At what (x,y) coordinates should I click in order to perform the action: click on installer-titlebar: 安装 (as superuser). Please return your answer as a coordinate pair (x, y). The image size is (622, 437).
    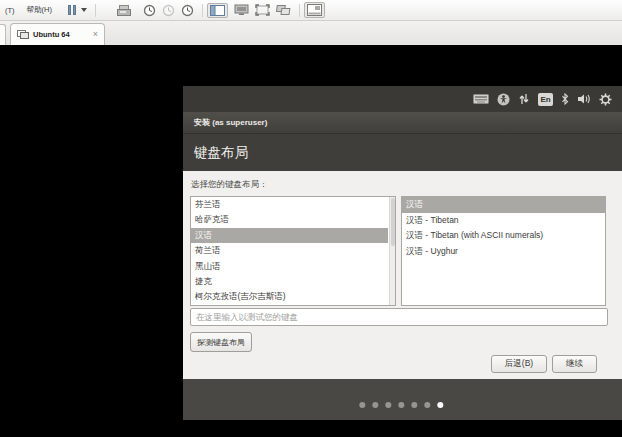
    Looking at the image, I should click on (402, 123).